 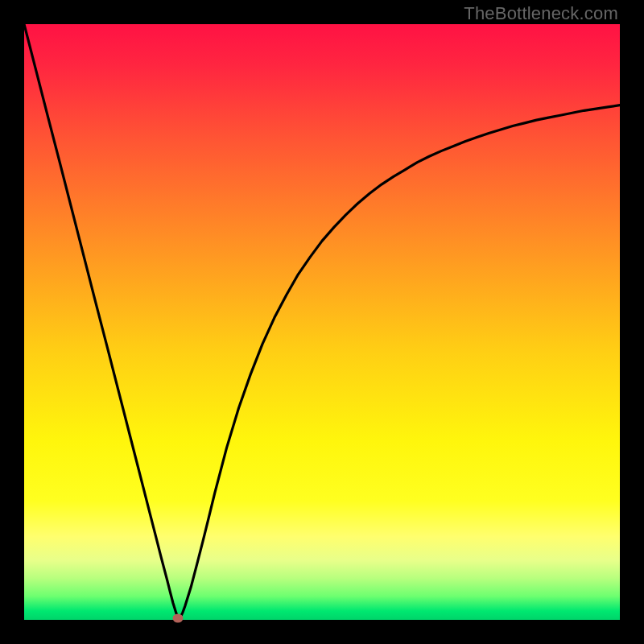 I want to click on minimum-marker, so click(x=177, y=618).